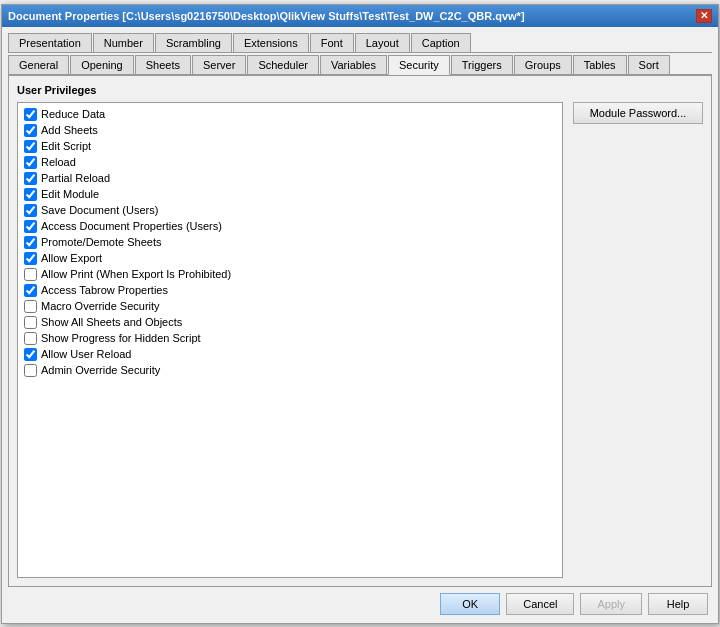  I want to click on privilege-item-10: Allow Print (When Export Is Prohibited), so click(290, 274).